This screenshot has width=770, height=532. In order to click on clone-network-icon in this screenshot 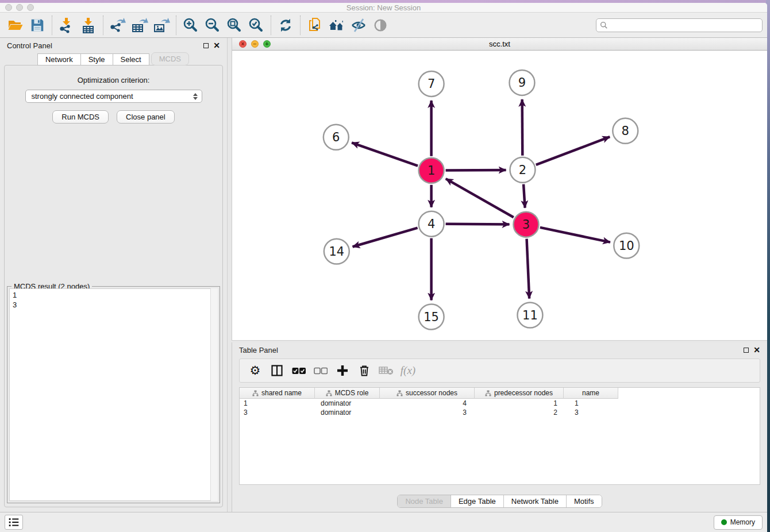, I will do `click(315, 25)`.